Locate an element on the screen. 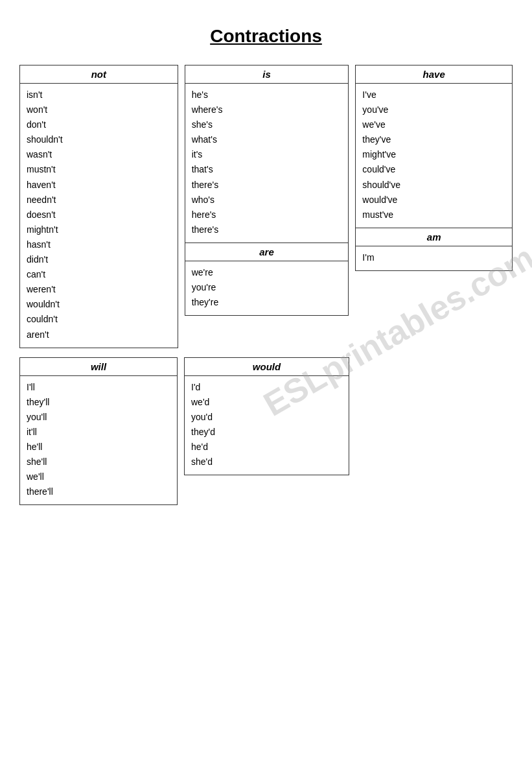  is-word-1: he's is located at coordinates (267, 95).